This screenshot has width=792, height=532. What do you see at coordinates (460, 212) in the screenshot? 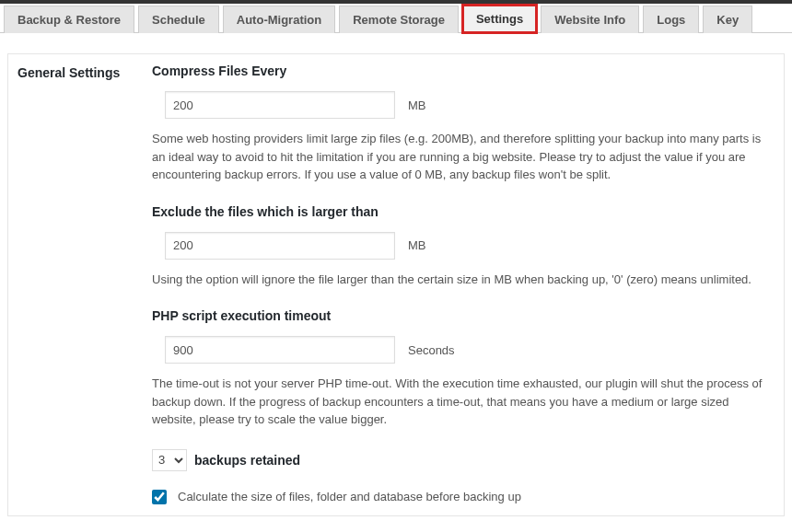
I see `exclude-label: Exclude the files which is larger than` at bounding box center [460, 212].